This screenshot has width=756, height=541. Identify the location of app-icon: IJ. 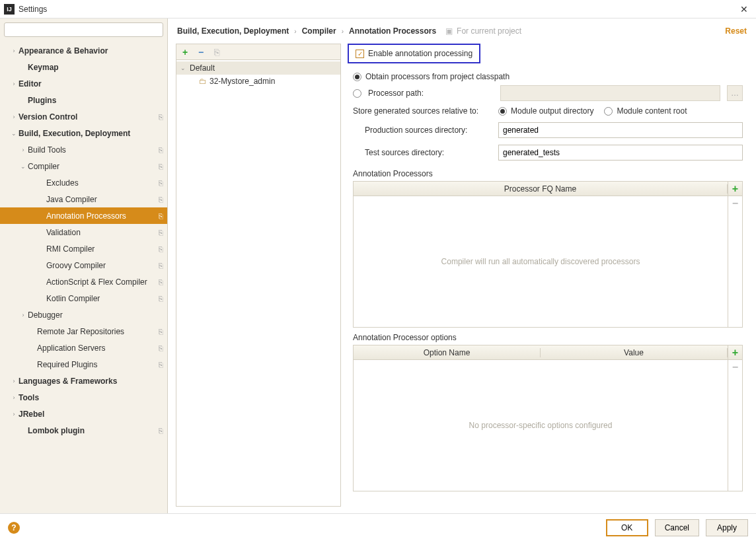
(9, 9).